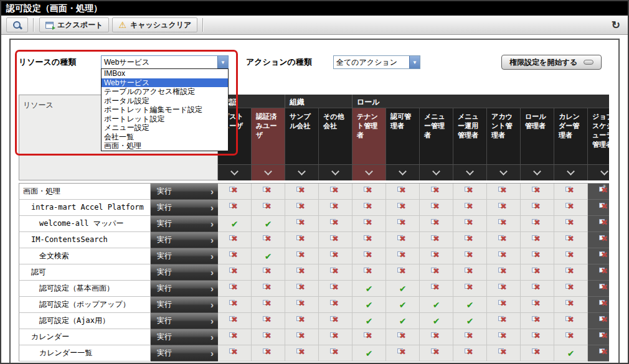 This screenshot has height=364, width=629. What do you see at coordinates (616, 25) in the screenshot?
I see `refresh-button: ↻` at bounding box center [616, 25].